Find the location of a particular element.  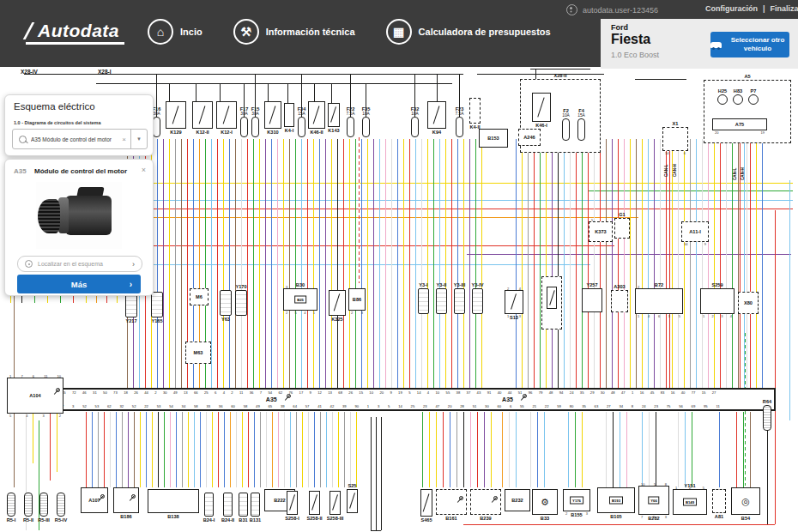

component-F34: F3415A is located at coordinates (302, 127).